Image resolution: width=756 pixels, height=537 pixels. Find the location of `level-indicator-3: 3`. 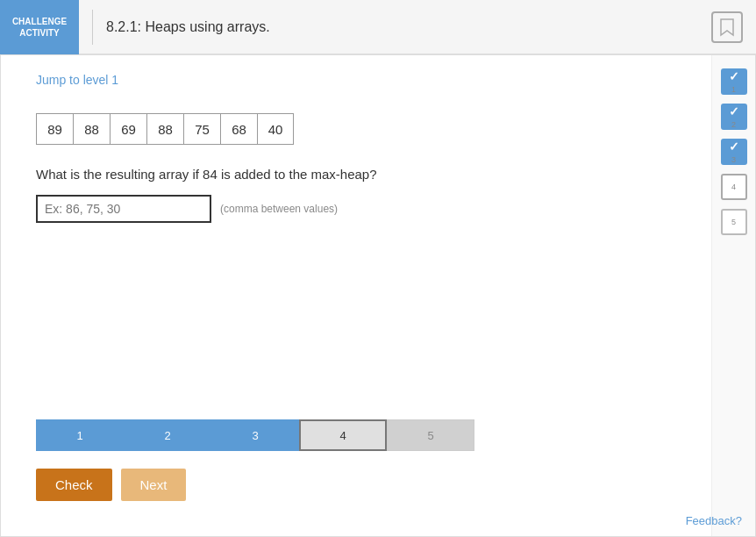

level-indicator-3: 3 is located at coordinates (734, 152).